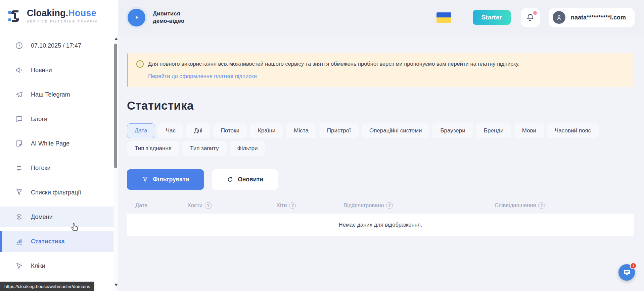  What do you see at coordinates (416, 206) in the screenshot?
I see `column-header-filtered: Відфільтровано?` at bounding box center [416, 206].